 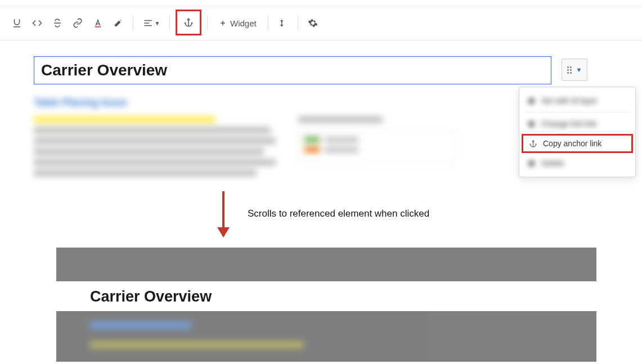 I want to click on section-drag-handle: ▼, so click(x=574, y=70).